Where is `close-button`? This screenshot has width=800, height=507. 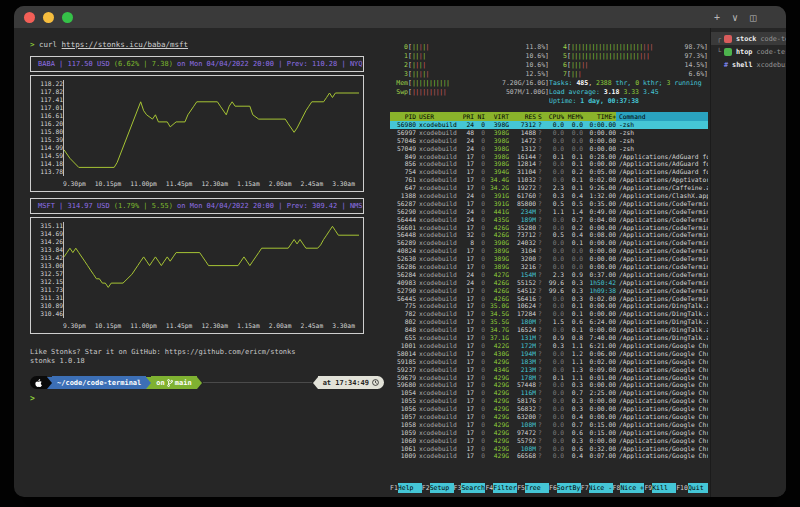 close-button is located at coordinates (30, 18).